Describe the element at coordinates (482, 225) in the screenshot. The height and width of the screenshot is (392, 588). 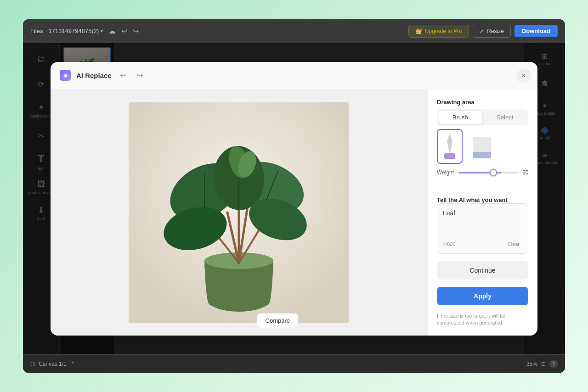
I see `ai-prompt-section: Tell the AI what you want Leaf 4/600 Cle…` at that location.